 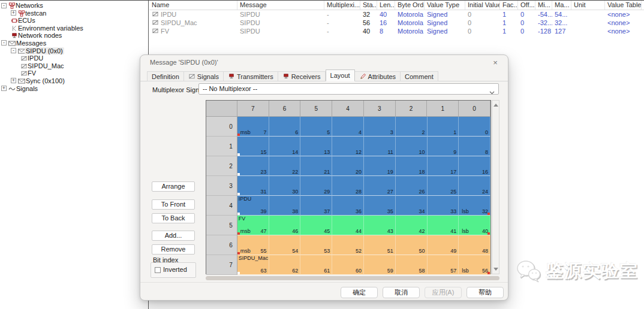 I want to click on bit-cell: 6, so click(x=285, y=127).